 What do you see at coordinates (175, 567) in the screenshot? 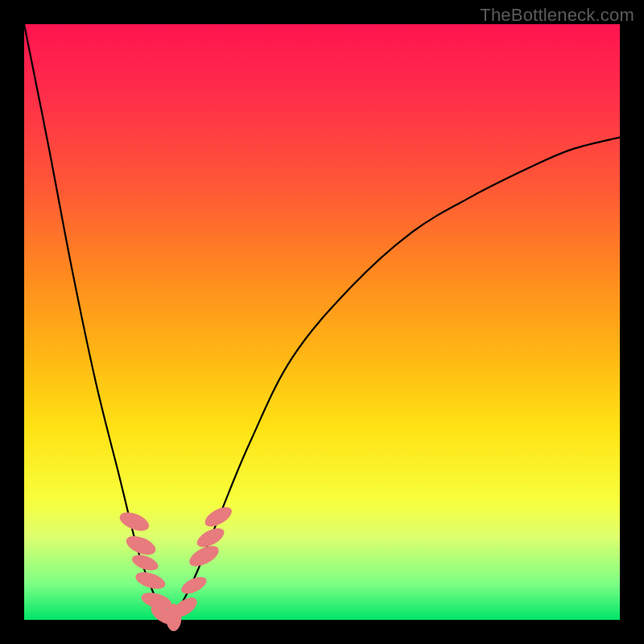
I see `bead-group` at bounding box center [175, 567].